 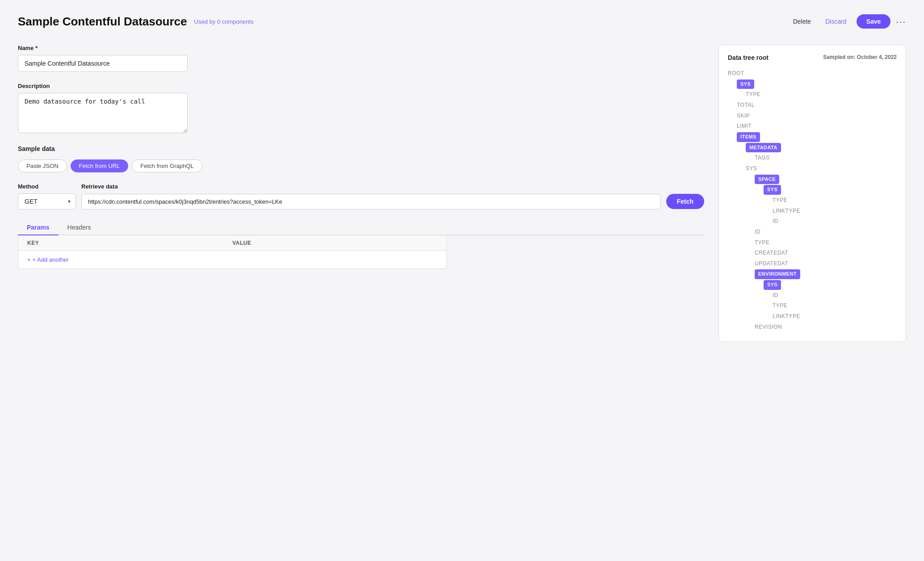 I want to click on description-label: Description, so click(x=361, y=86).